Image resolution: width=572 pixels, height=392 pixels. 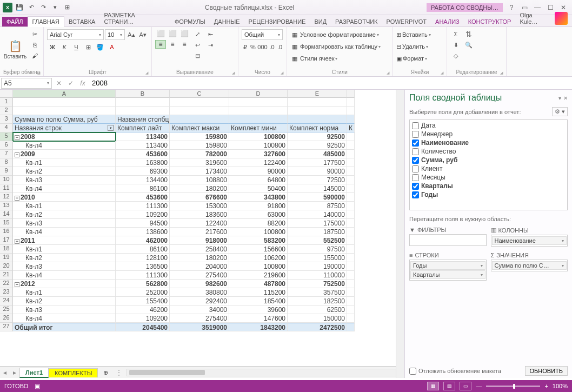 What do you see at coordinates (317, 301) in the screenshot?
I see `pivot-value: 182500` at bounding box center [317, 301].